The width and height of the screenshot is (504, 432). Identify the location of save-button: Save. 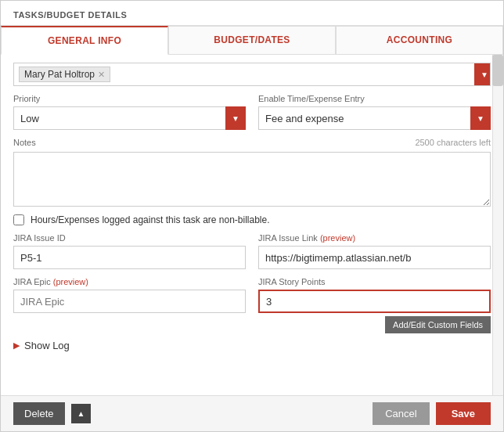
(463, 413).